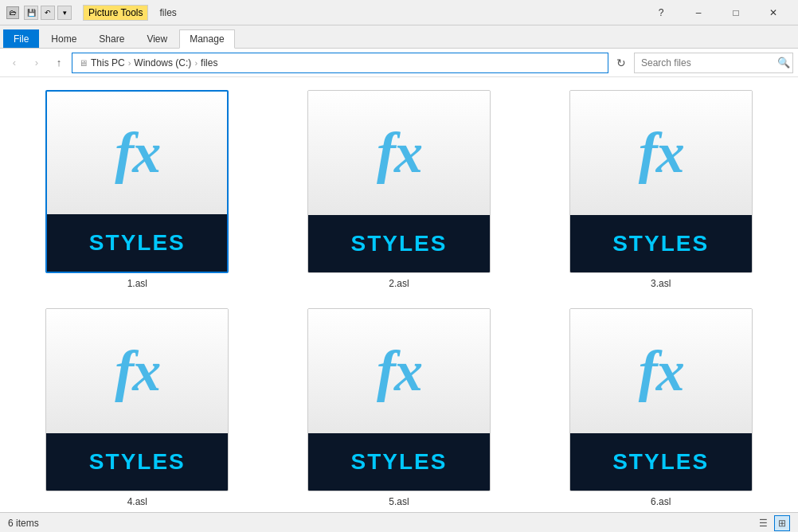 The image size is (798, 532). What do you see at coordinates (661, 284) in the screenshot?
I see `file-name: 3.asl` at bounding box center [661, 284].